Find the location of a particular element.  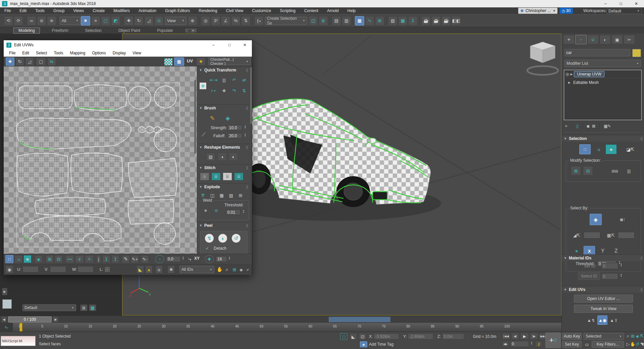

named-selection-sets-icon: {⤷ is located at coordinates (259, 21).